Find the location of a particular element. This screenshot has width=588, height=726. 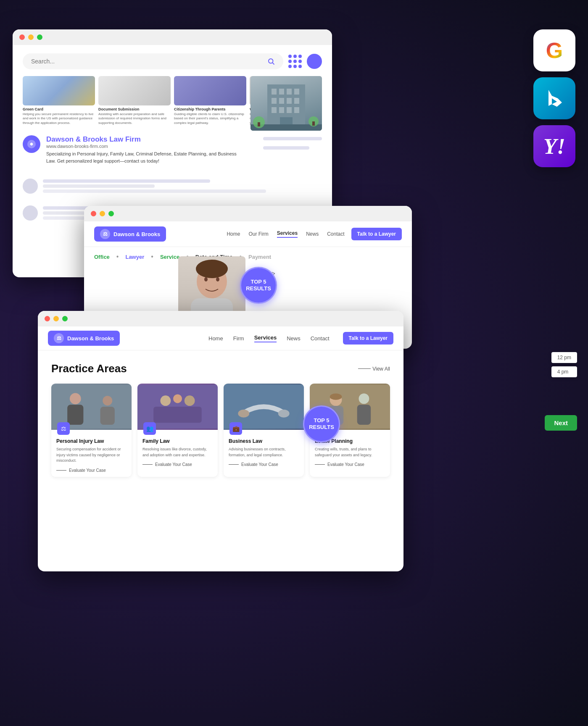

eval-text-family: Evaluate Your Case is located at coordinates (174, 465).